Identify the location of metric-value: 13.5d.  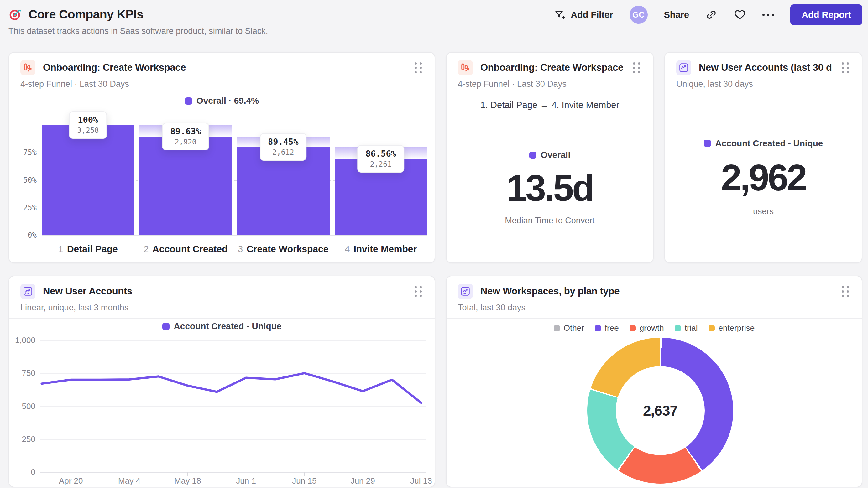
(550, 188).